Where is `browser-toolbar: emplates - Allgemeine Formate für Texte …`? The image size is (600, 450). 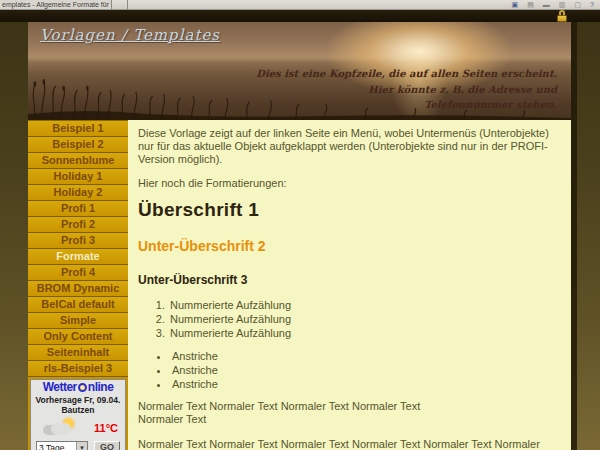 browser-toolbar: emplates - Allgemeine Formate für Texte … is located at coordinates (300, 5).